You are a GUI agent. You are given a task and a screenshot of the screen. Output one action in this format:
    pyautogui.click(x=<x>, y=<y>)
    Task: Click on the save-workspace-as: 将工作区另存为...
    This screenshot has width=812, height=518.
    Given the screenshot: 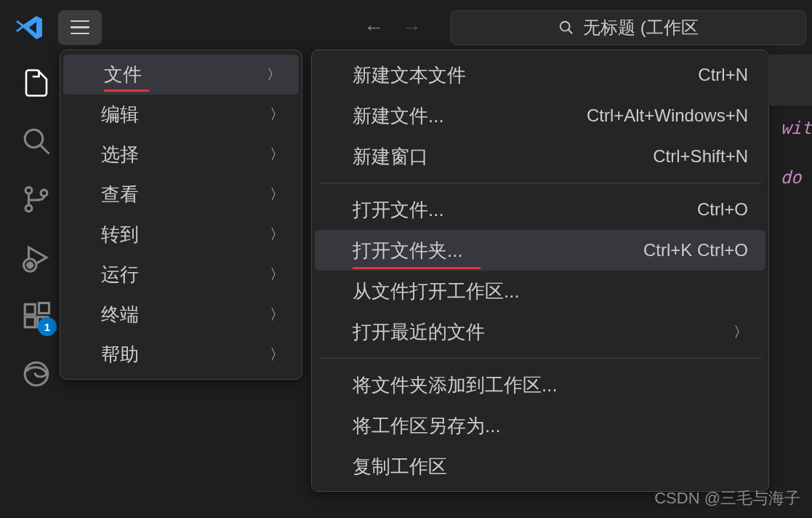 What is the action you would take?
    pyautogui.click(x=540, y=426)
    